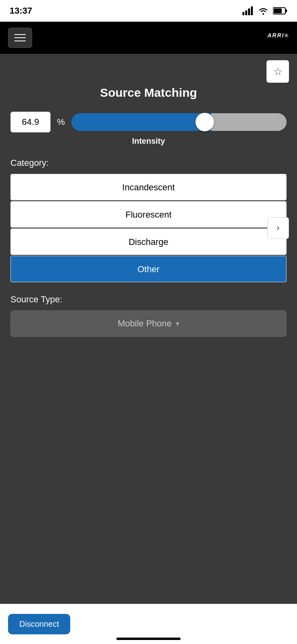 This screenshot has height=644, width=297. Describe the element at coordinates (248, 11) in the screenshot. I see `signal-icon` at that location.